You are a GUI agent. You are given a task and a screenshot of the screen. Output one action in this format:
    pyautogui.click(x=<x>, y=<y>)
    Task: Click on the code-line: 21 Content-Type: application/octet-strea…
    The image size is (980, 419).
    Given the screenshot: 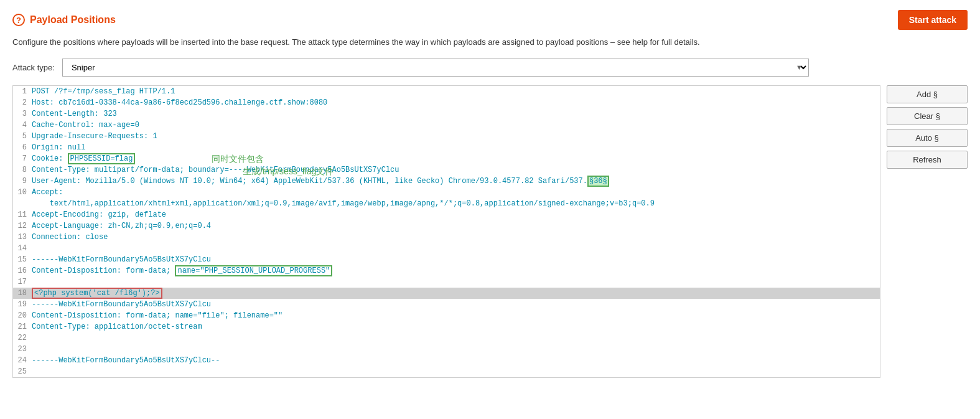 What is the action you would take?
    pyautogui.click(x=447, y=327)
    